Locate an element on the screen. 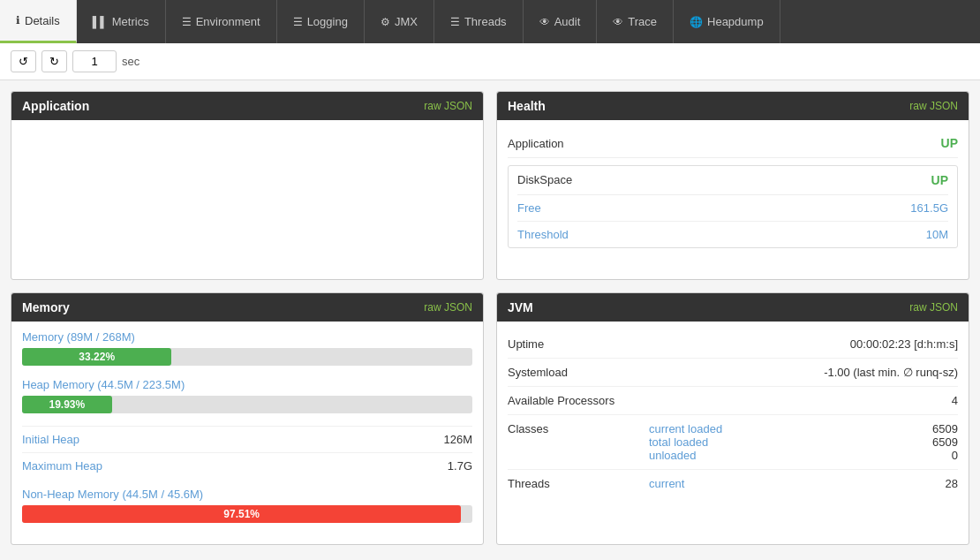  memory-card-title: Memory is located at coordinates (46, 307).